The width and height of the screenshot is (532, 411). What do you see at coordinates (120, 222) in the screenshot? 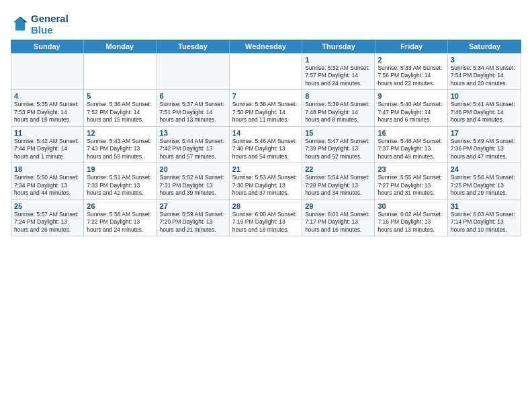
I see `cell-info: Sunrise: 5:58 AM Sunset: 7:22 PM Dayligh…` at bounding box center [120, 222].